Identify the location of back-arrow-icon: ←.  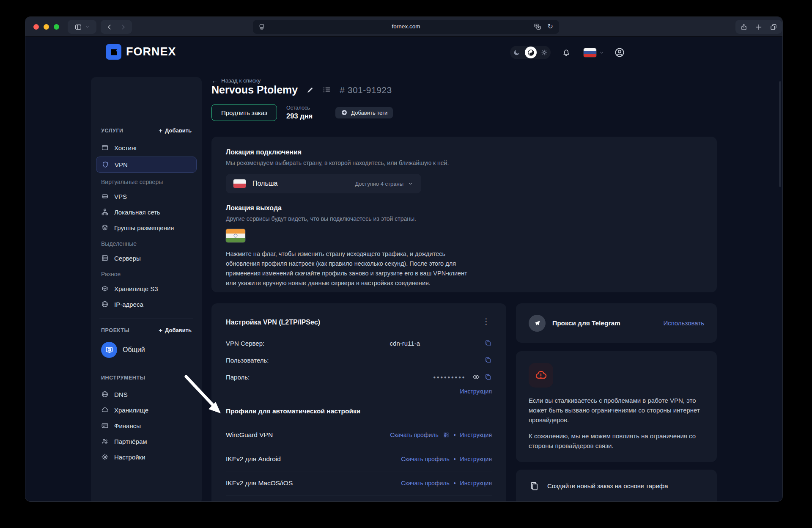
(215, 80).